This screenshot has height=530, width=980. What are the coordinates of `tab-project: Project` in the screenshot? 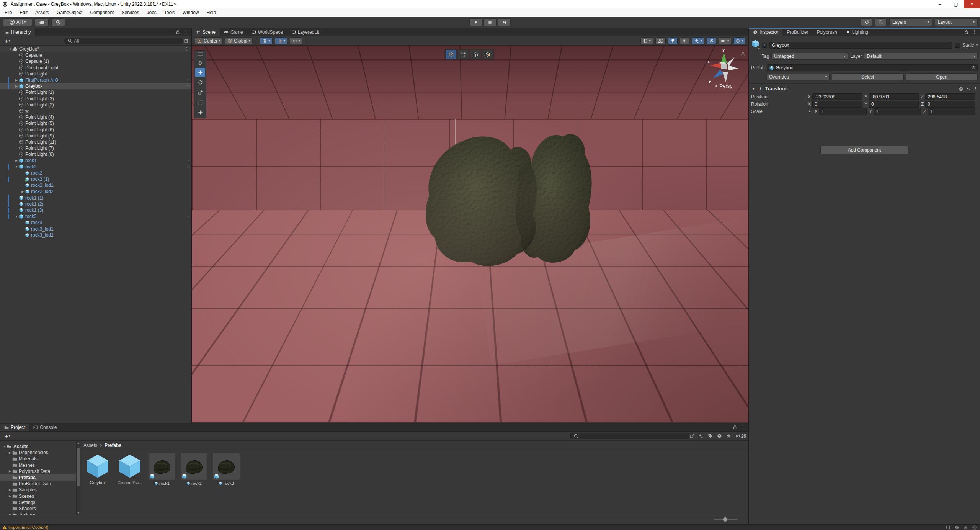 It's located at (15, 427).